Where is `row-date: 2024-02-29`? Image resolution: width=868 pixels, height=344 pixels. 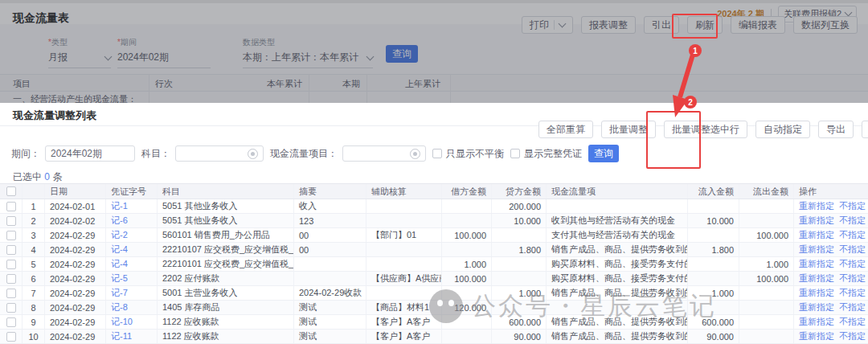 row-date: 2024-02-29 is located at coordinates (76, 235).